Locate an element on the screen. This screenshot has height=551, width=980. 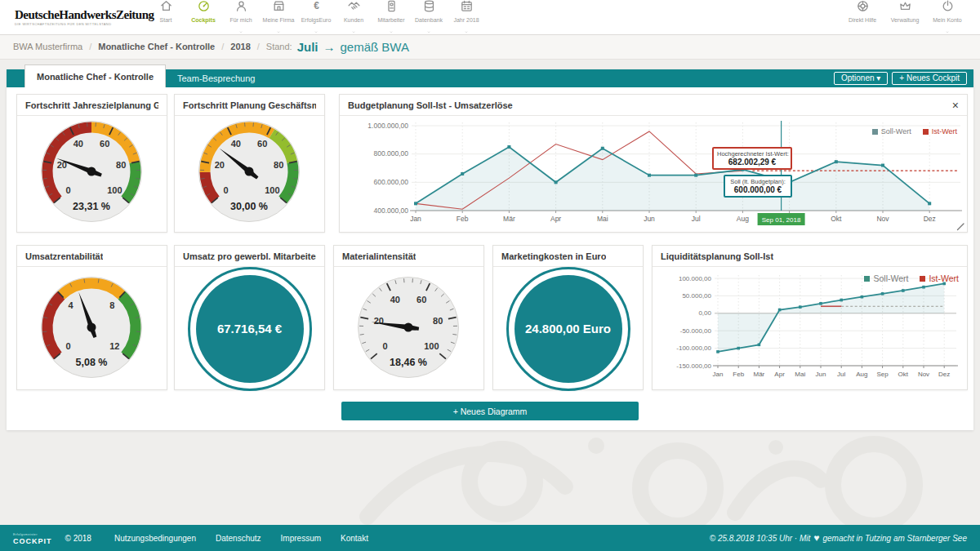
panel-title: Fortschritt Planung Geschäftsmodell is located at coordinates (250, 105).